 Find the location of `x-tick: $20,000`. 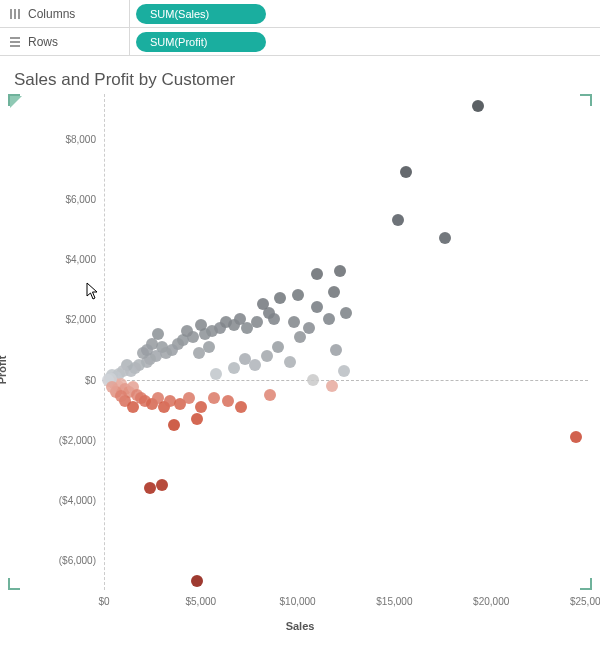

x-tick: $20,000 is located at coordinates (491, 598).